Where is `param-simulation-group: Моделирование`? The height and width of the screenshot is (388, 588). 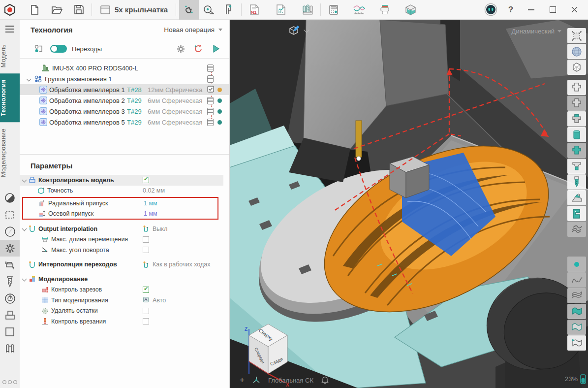
param-simulation-group: Моделирование is located at coordinates (122, 279).